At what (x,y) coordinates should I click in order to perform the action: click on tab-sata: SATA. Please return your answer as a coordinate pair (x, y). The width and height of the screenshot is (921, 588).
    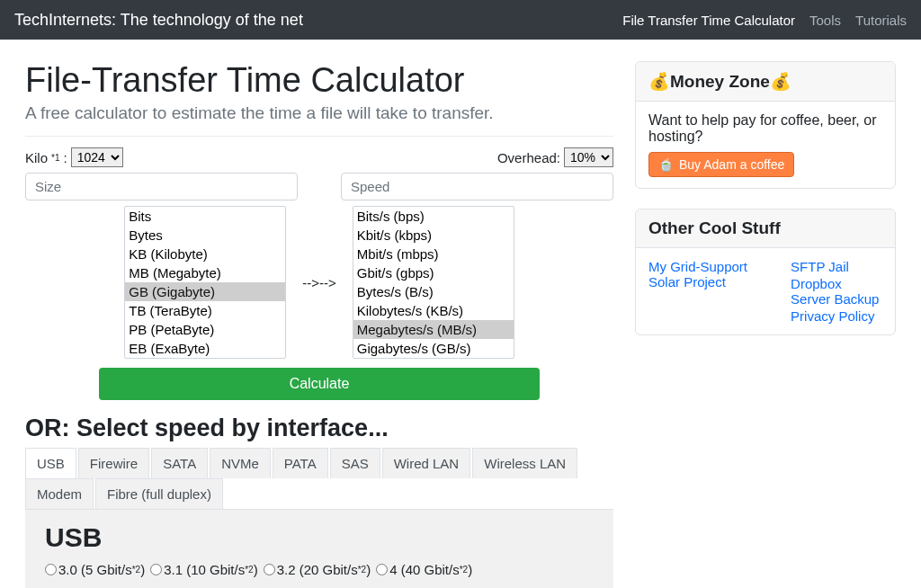
    Looking at the image, I should click on (180, 463).